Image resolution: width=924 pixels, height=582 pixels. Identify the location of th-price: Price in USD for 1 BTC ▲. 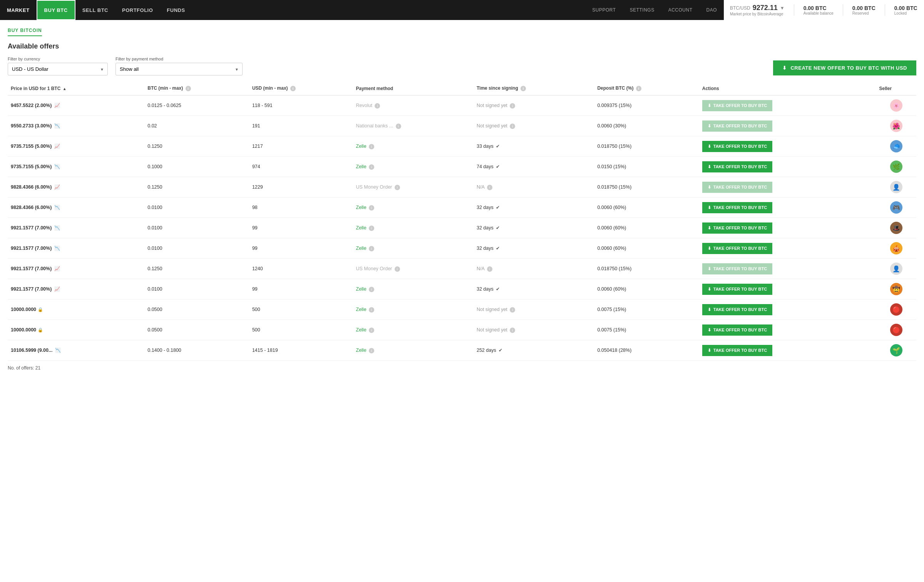
(76, 89).